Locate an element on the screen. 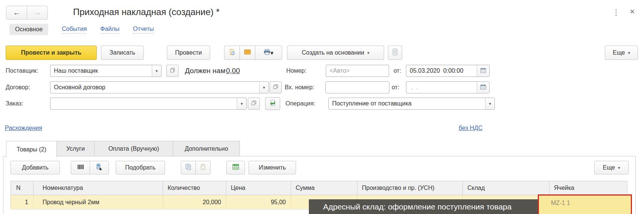  tab-main: Основное is located at coordinates (29, 29).